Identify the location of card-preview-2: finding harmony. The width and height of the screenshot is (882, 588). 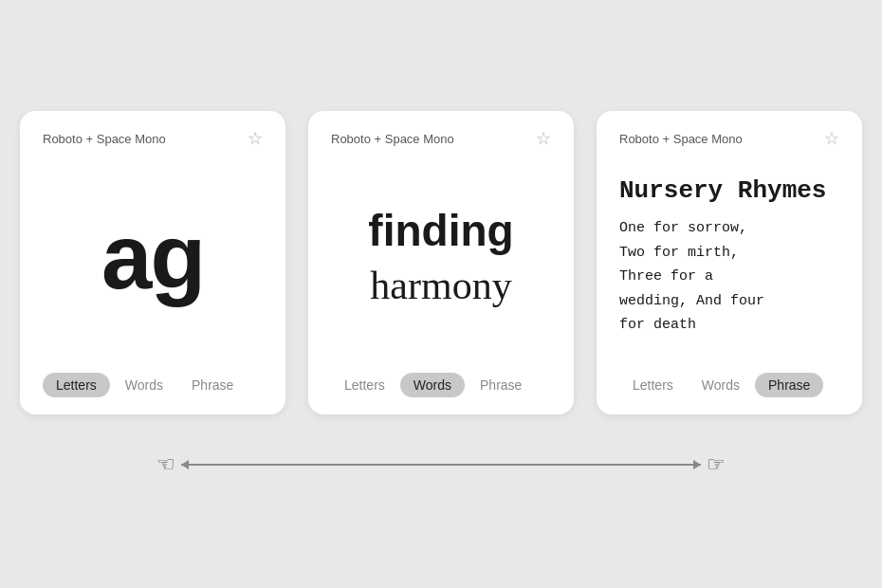
(441, 261).